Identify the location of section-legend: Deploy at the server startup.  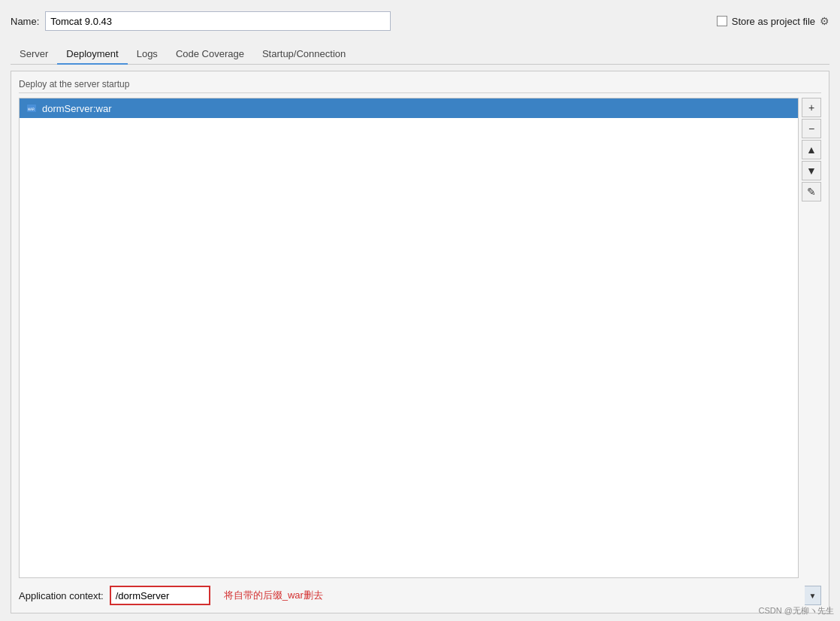
(420, 86).